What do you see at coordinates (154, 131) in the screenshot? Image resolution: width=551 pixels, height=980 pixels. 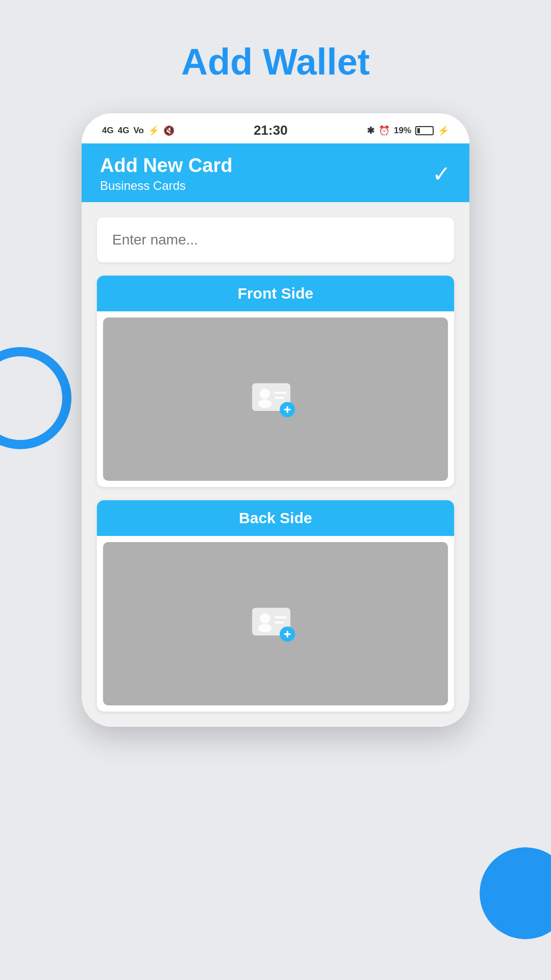 I see `usb-icon: ⚡` at bounding box center [154, 131].